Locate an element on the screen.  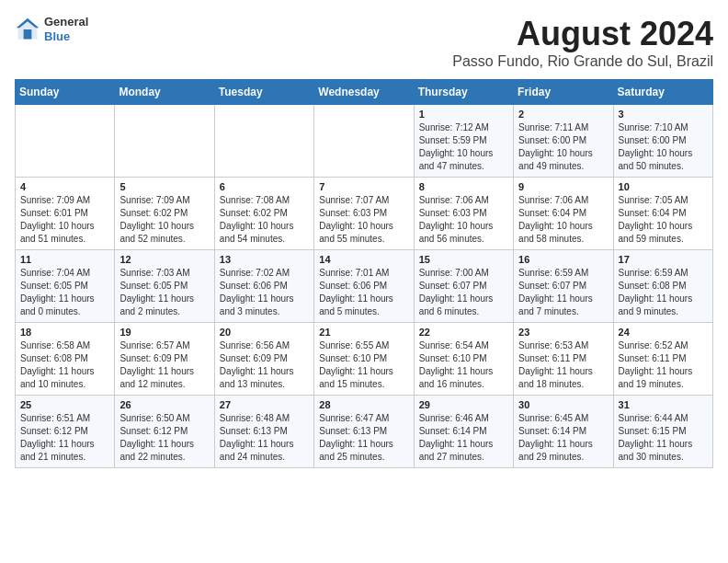
day-info: Sunrise: 7:07 AM Sunset: 6:03 PM Dayligh… is located at coordinates (364, 220).